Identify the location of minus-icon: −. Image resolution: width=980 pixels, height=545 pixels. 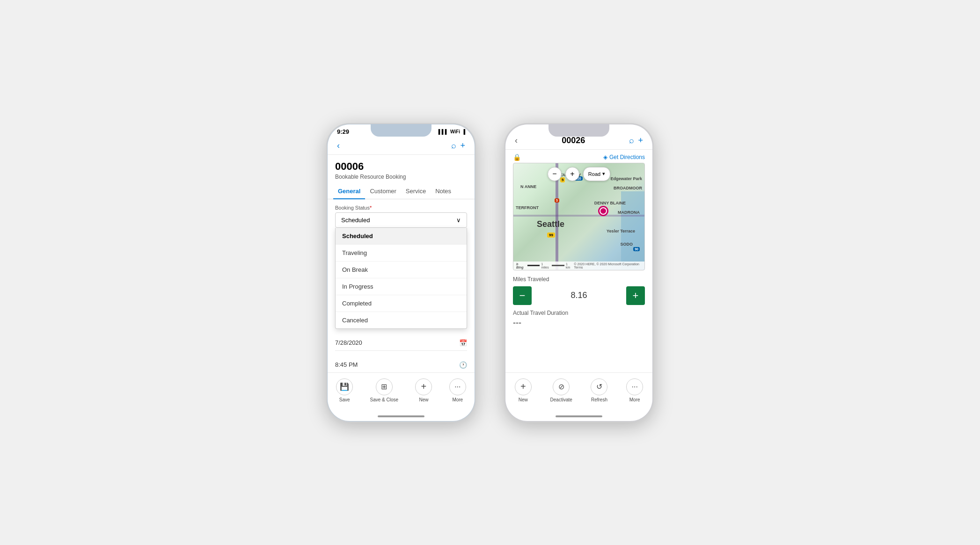
(522, 296).